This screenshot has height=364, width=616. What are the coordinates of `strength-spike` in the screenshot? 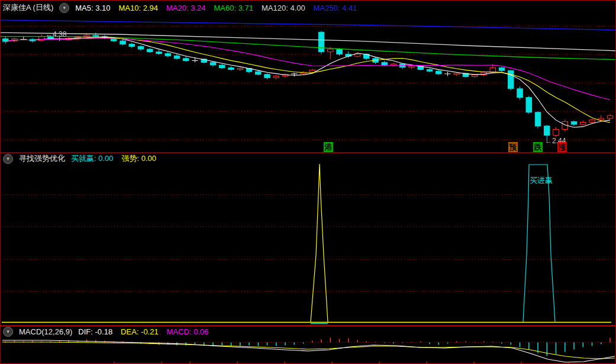 It's located at (320, 243).